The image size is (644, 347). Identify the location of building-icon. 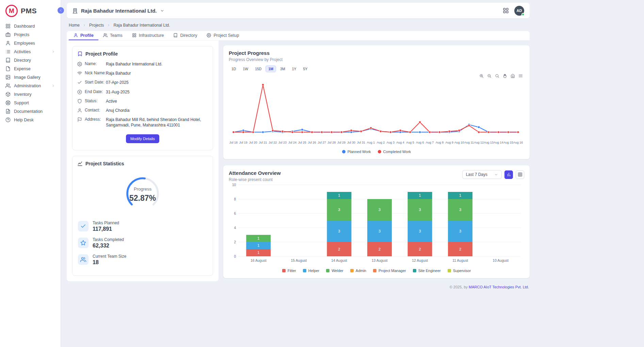
(75, 11).